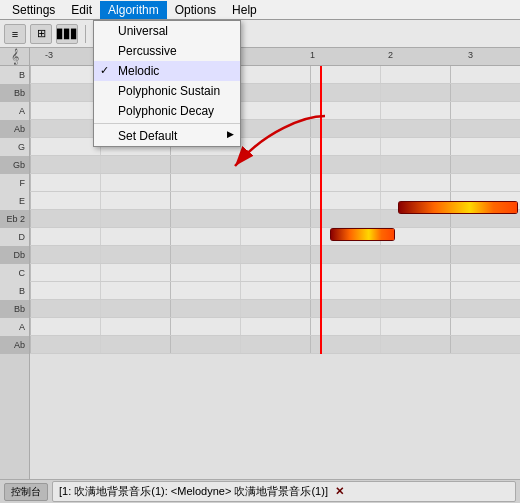 This screenshot has height=503, width=520. What do you see at coordinates (15, 264) in the screenshot?
I see `pitch-axis: 𝄞 BBbAAbGGbFEEb 2DDbCBBbAAb` at bounding box center [15, 264].